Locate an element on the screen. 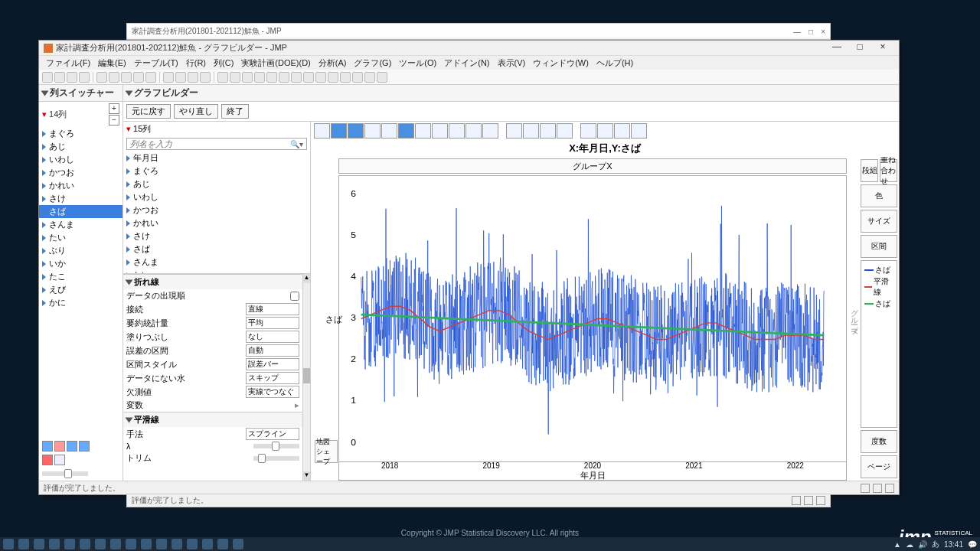 Image resolution: width=980 pixels, height=551 pixels. menu-edit: 編集(E) is located at coordinates (112, 63).